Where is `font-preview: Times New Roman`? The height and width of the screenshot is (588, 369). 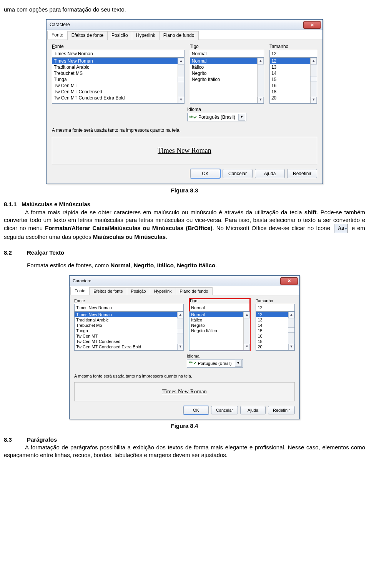 font-preview: Times New Roman is located at coordinates (184, 151).